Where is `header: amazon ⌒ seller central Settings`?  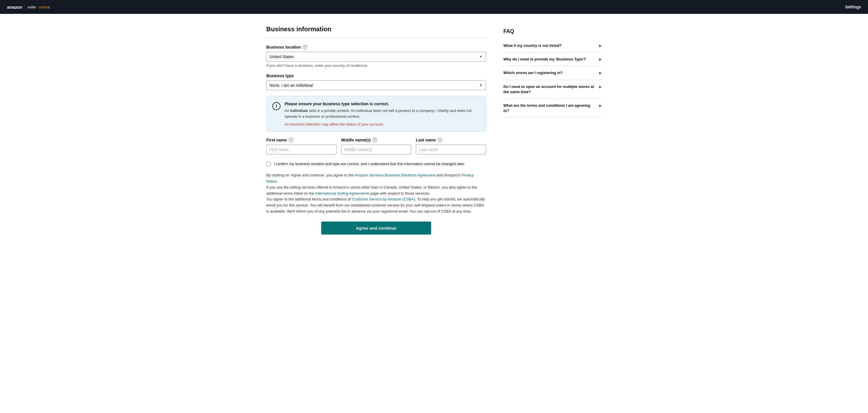 header: amazon ⌒ seller central Settings is located at coordinates (434, 7).